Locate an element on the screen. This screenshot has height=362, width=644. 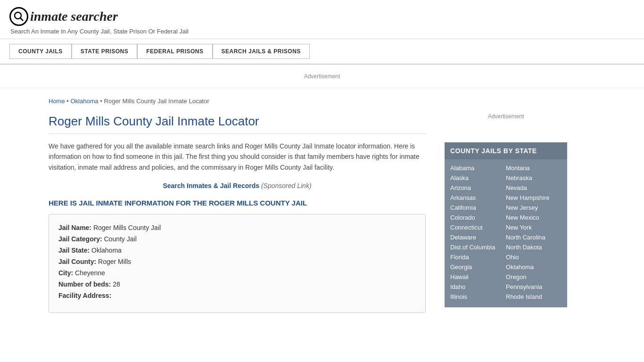
jail-info-header: HERE IS JAIL INMATE INFORMATION FOR THE … is located at coordinates (237, 203).